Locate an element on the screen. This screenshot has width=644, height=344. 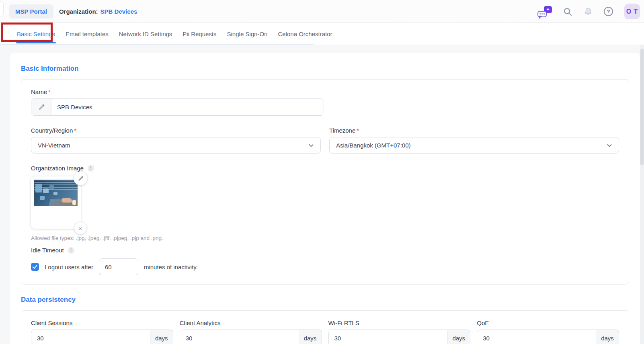
basic-information-title: Basic Information is located at coordinates (325, 69).